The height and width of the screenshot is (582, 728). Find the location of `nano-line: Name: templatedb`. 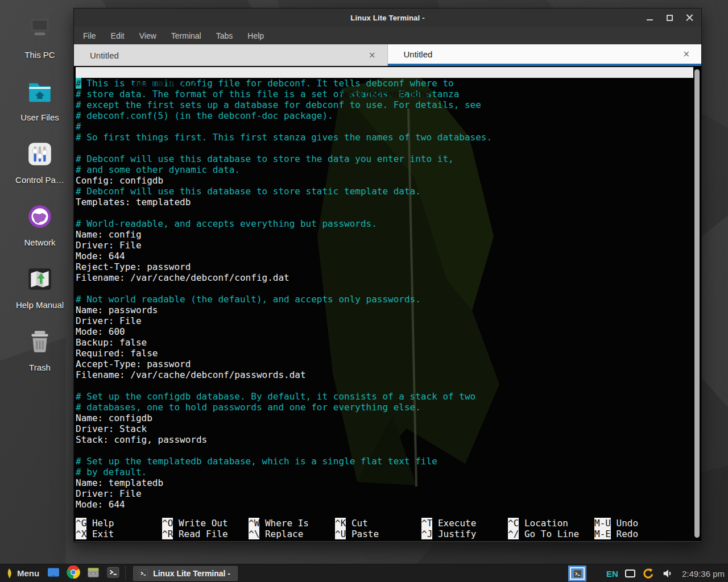

nano-line: Name: templatedb is located at coordinates (384, 483).